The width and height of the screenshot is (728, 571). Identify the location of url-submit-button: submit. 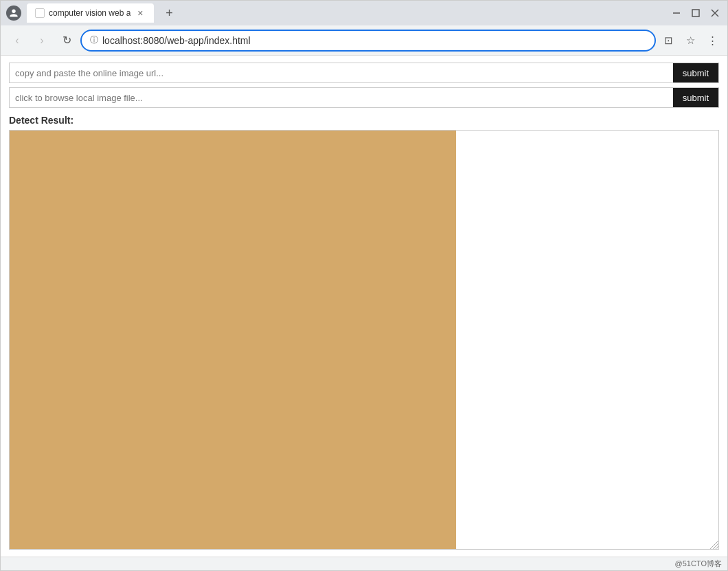
(696, 73).